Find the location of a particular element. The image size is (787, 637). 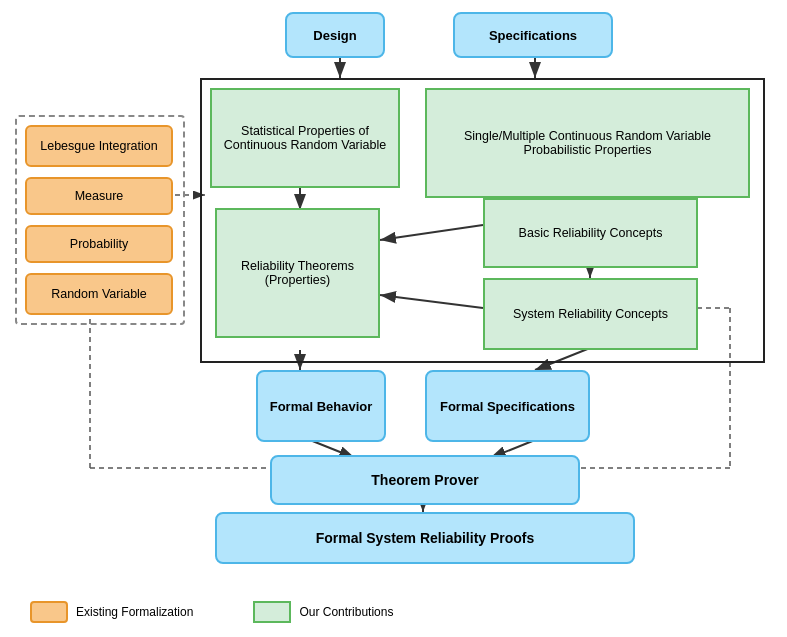

legend-contributions: Our Contributions is located at coordinates (323, 612).